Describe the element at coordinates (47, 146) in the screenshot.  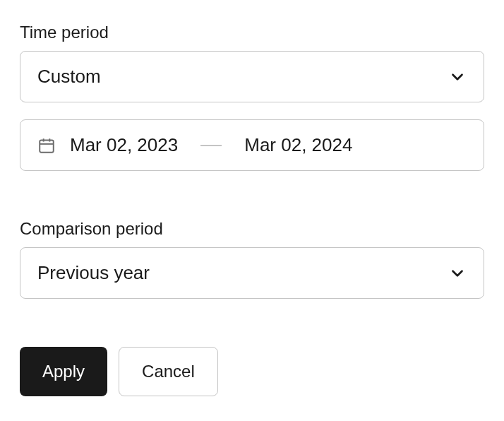
I see `calendar-icon` at that location.